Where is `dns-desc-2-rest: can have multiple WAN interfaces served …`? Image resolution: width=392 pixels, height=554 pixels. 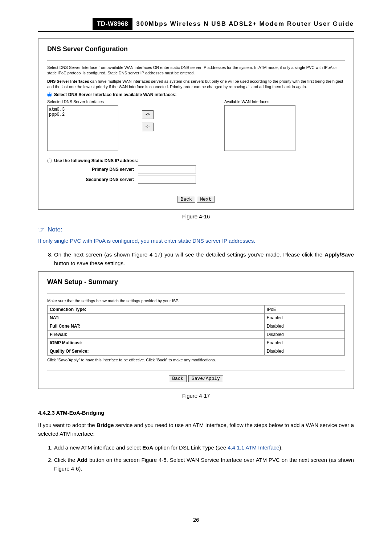
dns-desc-2-rest: can have multiple WAN interfaces served … is located at coordinates (195, 84).